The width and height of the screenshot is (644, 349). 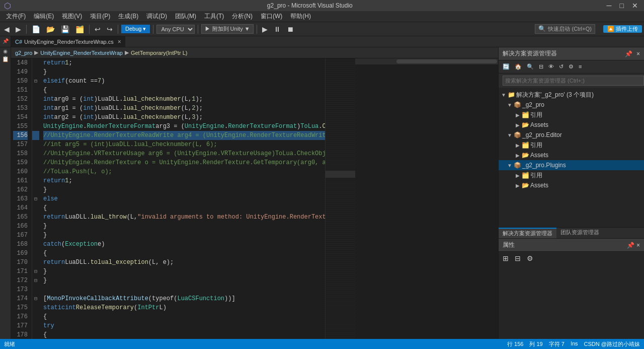 I want to click on menu-build: 生成(B), so click(x=128, y=16).